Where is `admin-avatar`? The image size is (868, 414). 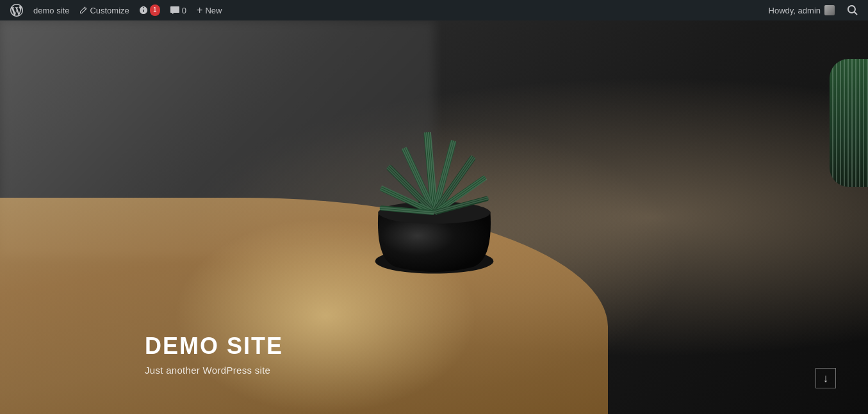 admin-avatar is located at coordinates (830, 10).